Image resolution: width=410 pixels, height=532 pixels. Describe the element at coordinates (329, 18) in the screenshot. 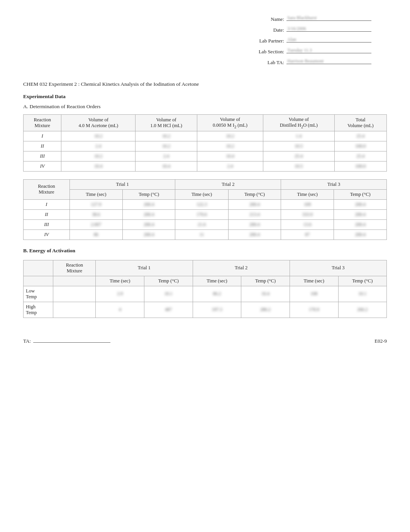

I see `name-field: Sara Blackhurst` at that location.